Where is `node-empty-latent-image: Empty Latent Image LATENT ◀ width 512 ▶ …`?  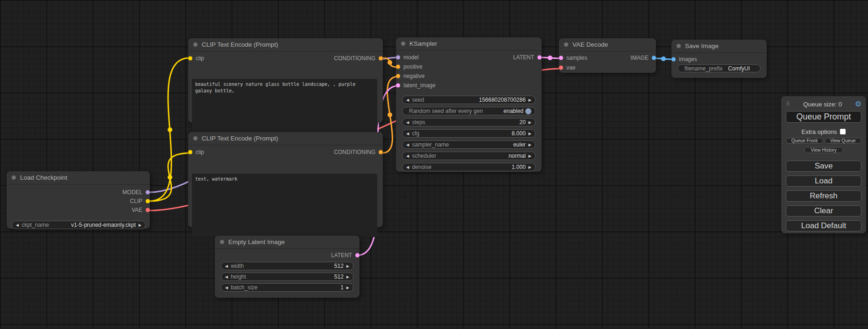
node-empty-latent-image: Empty Latent Image LATENT ◀ width 512 ▶ … is located at coordinates (287, 267).